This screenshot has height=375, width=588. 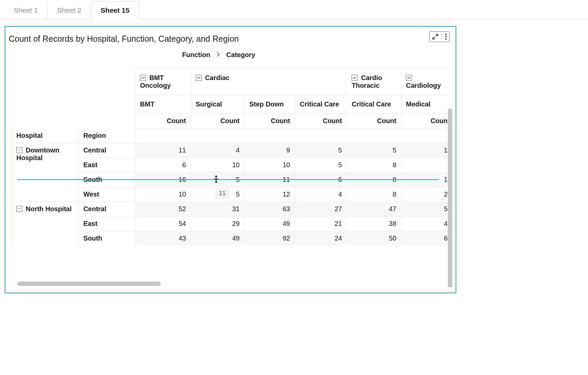 What do you see at coordinates (45, 136) in the screenshot?
I see `dim-hospital: Hospital` at bounding box center [45, 136].